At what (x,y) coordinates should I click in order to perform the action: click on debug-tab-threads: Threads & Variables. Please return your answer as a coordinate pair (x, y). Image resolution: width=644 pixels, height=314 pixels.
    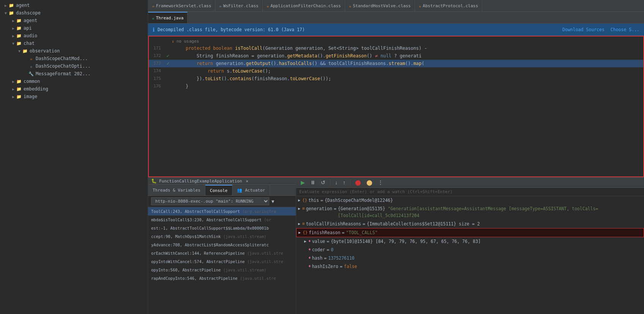
    Looking at the image, I should click on (177, 190).